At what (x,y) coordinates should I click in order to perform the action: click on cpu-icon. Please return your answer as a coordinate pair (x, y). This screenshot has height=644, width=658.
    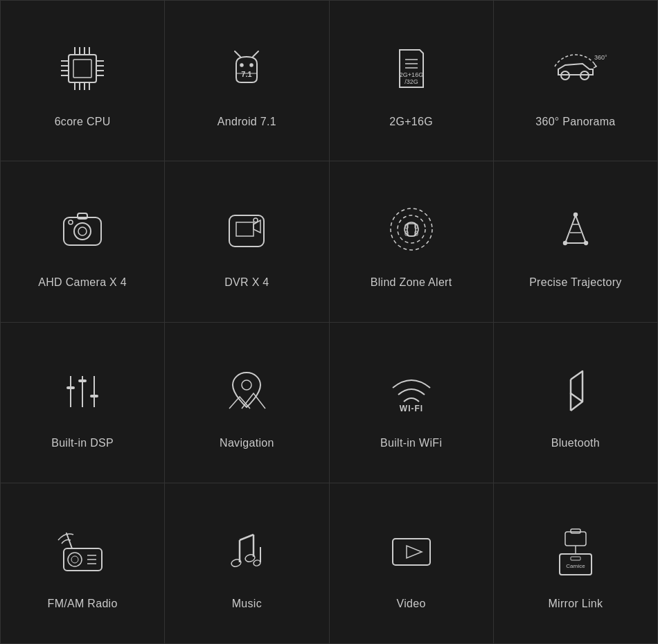
    Looking at the image, I should click on (82, 69).